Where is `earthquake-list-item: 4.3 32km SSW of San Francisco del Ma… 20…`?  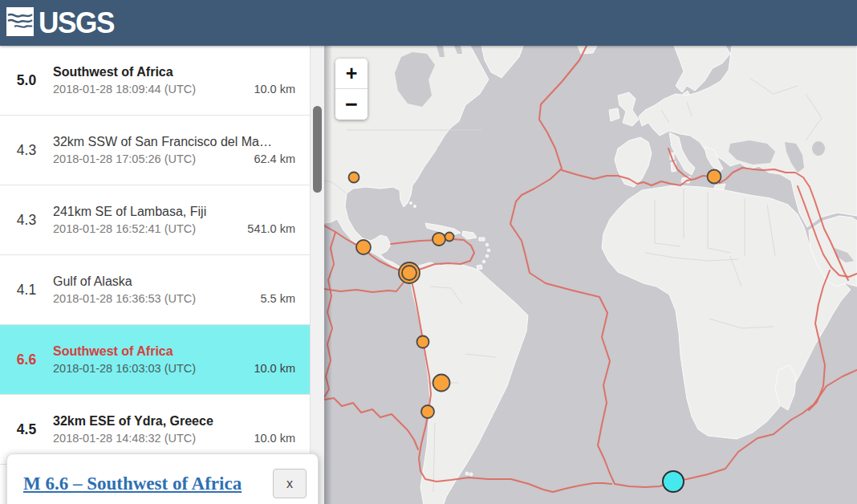
earthquake-list-item: 4.3 32km SSW of San Francisco del Ma… 20… is located at coordinates (155, 151).